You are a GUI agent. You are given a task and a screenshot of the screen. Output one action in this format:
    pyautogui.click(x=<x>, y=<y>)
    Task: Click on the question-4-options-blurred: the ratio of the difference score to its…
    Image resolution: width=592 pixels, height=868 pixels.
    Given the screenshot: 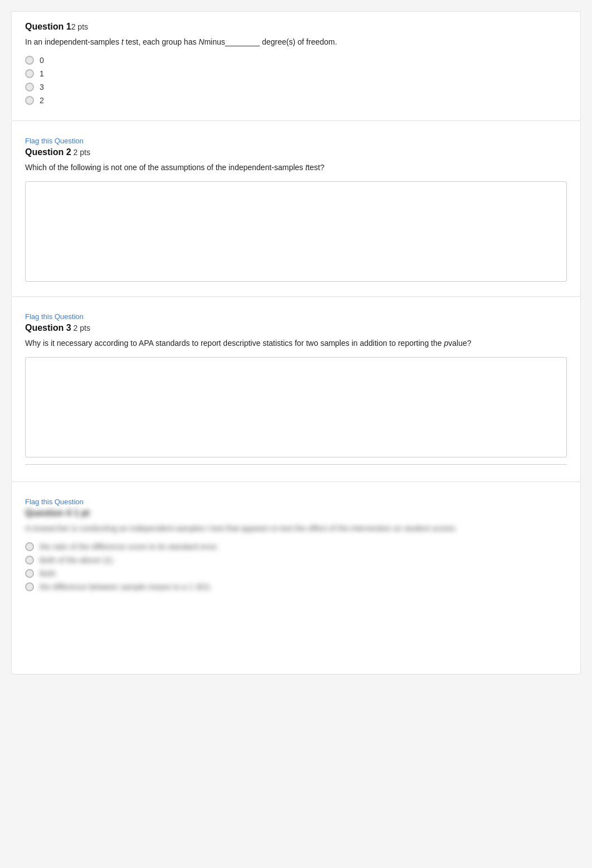 What is the action you would take?
    pyautogui.click(x=296, y=567)
    